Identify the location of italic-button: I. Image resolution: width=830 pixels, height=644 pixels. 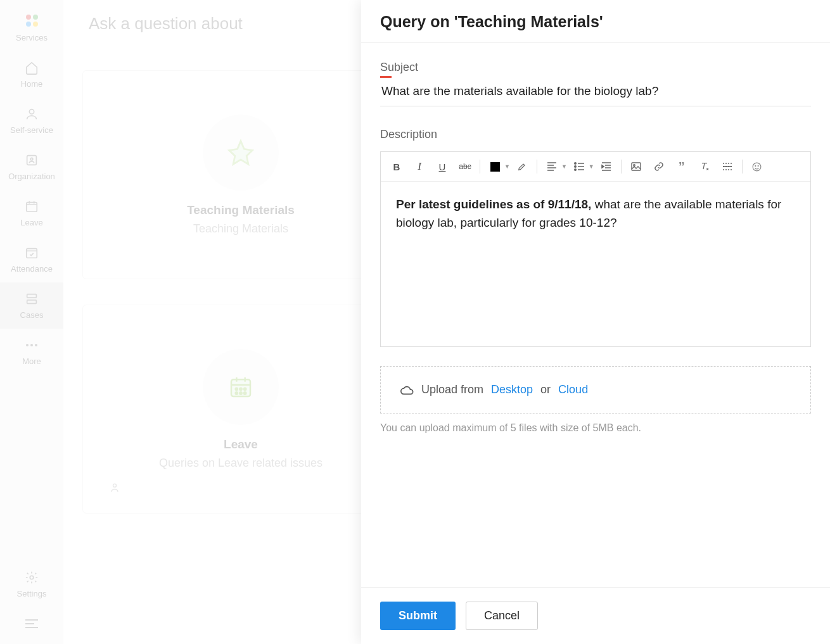
(419, 167).